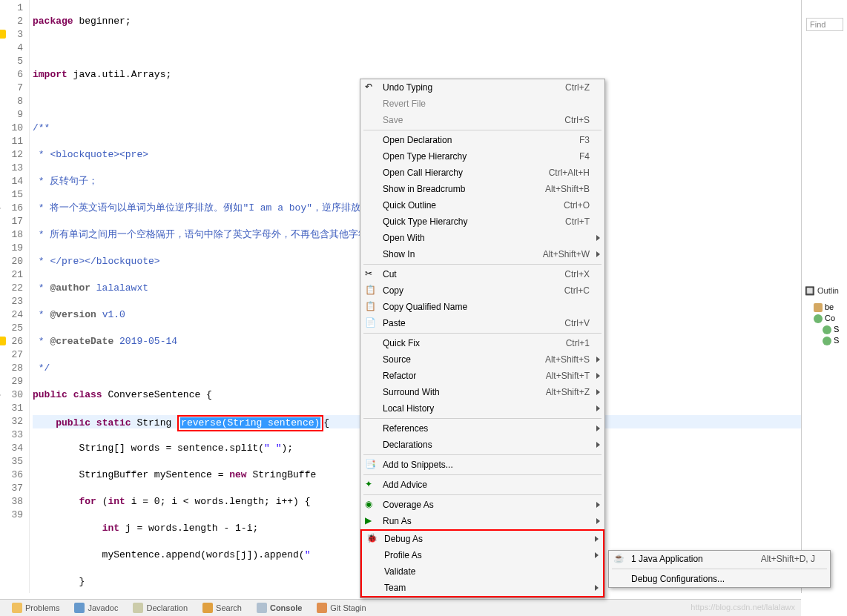 This screenshot has width=847, height=616. Describe the element at coordinates (482, 485) in the screenshot. I see `menu-advice: ✦Add Advice` at that location.